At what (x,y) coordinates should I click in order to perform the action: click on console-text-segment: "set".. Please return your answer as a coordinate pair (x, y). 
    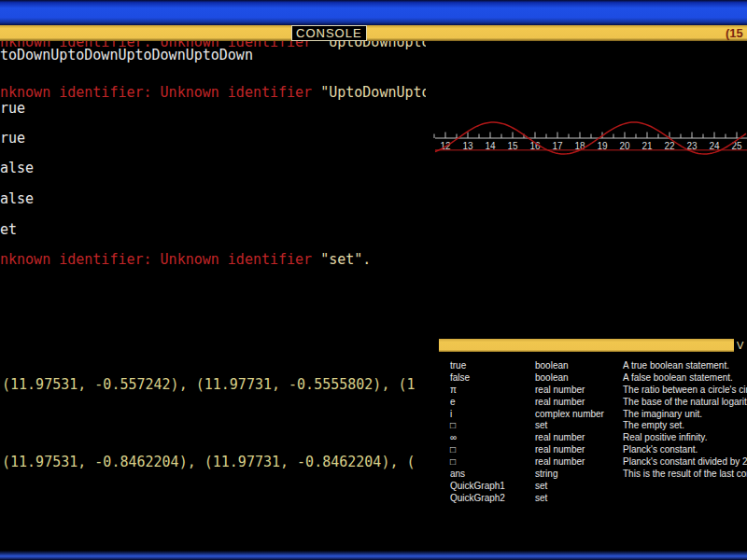
    Looking at the image, I should click on (345, 259).